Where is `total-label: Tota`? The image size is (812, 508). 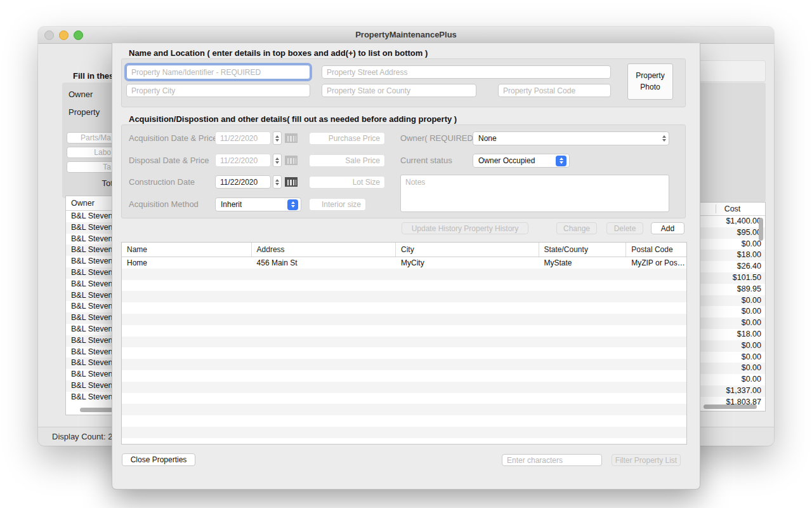 total-label: Tota is located at coordinates (92, 183).